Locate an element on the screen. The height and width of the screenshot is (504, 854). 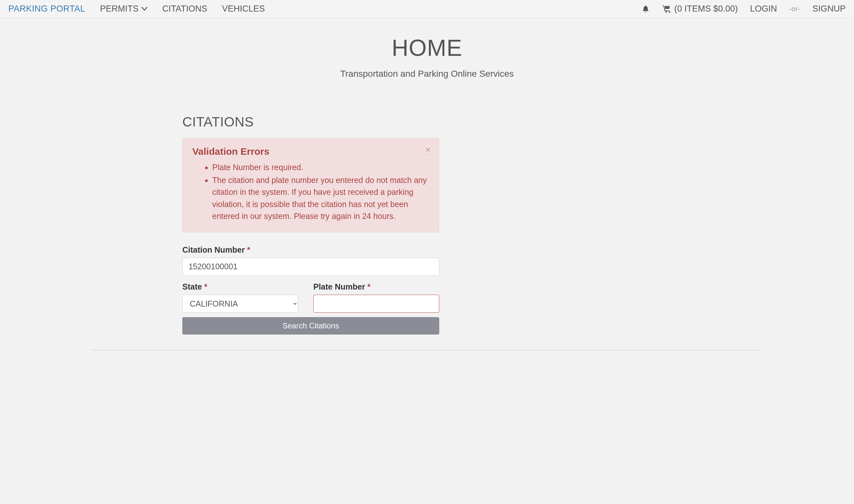
citation-number-label-text: Citation Number is located at coordinates (213, 250).